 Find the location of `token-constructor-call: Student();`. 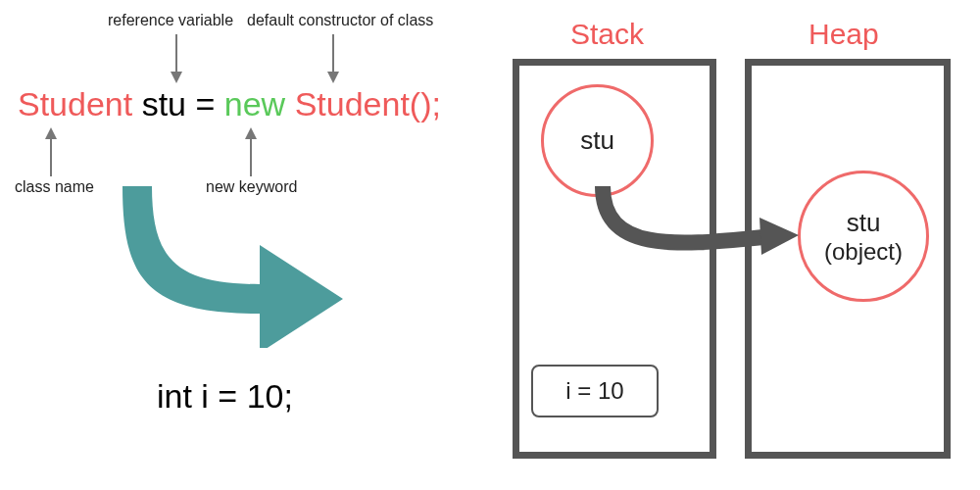

token-constructor-call: Student(); is located at coordinates (368, 104).